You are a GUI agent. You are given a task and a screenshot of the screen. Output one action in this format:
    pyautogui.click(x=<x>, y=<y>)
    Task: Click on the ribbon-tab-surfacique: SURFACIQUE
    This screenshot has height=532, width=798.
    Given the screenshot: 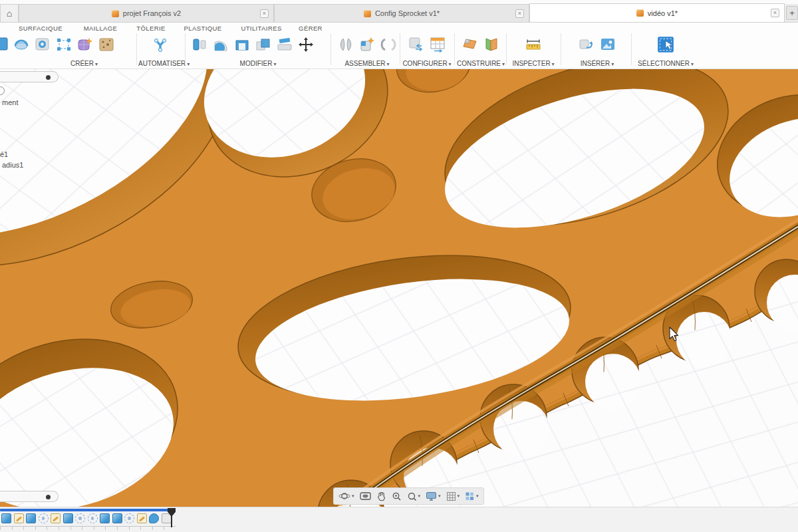 What is the action you would take?
    pyautogui.click(x=41, y=28)
    